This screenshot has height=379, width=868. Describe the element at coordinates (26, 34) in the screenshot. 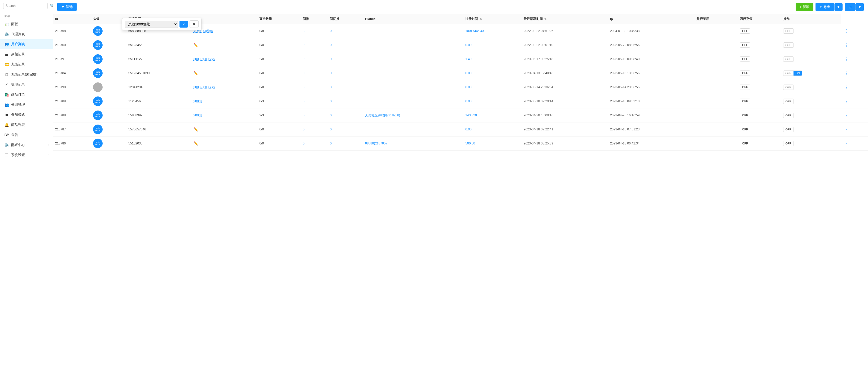

I see `sidebar-item-agent-list: ⚙️ 代理列表` at that location.